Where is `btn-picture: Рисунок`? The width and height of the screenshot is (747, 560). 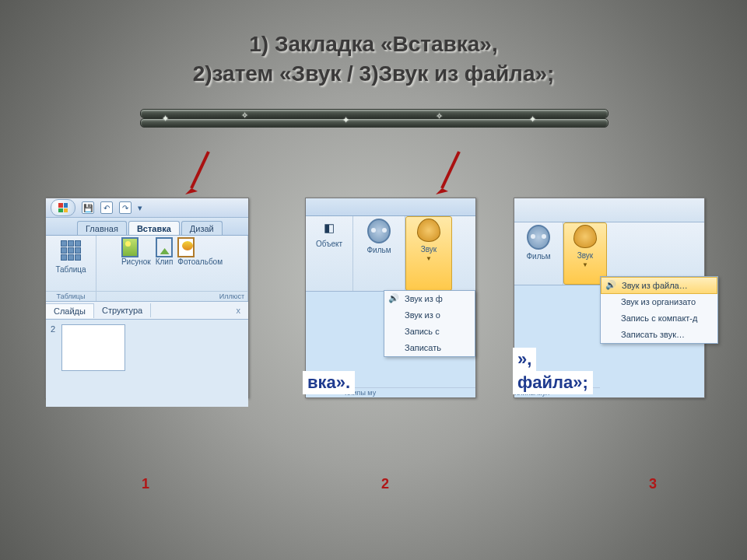
btn-picture: Рисунок is located at coordinates (136, 252).